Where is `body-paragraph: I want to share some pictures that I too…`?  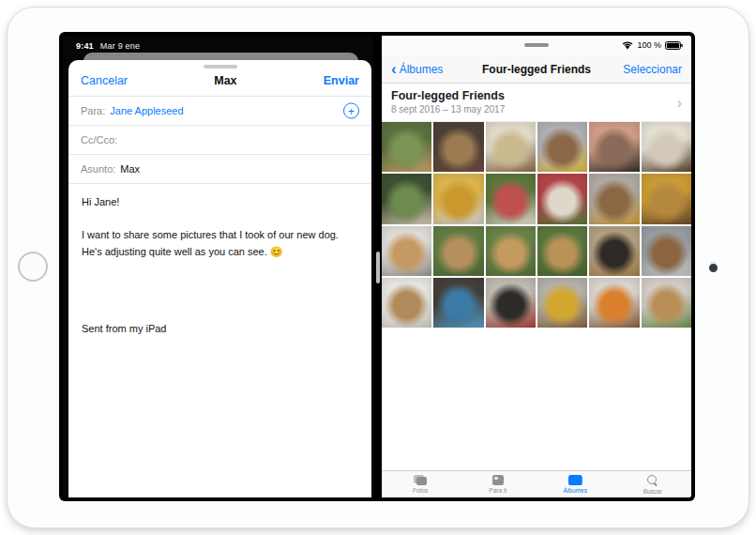
body-paragraph: I want to share some pictures that I too… is located at coordinates (219, 243).